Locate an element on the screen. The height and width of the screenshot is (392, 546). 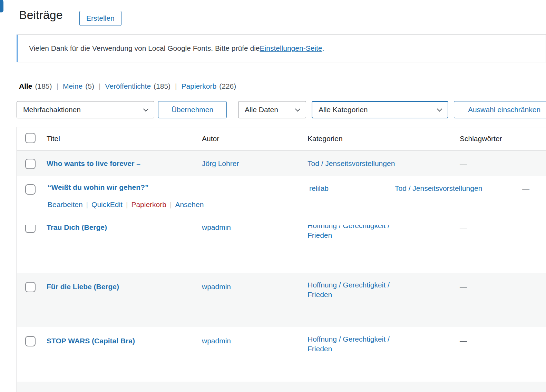
categories-filter-value: Alle Kategorien is located at coordinates (343, 110).